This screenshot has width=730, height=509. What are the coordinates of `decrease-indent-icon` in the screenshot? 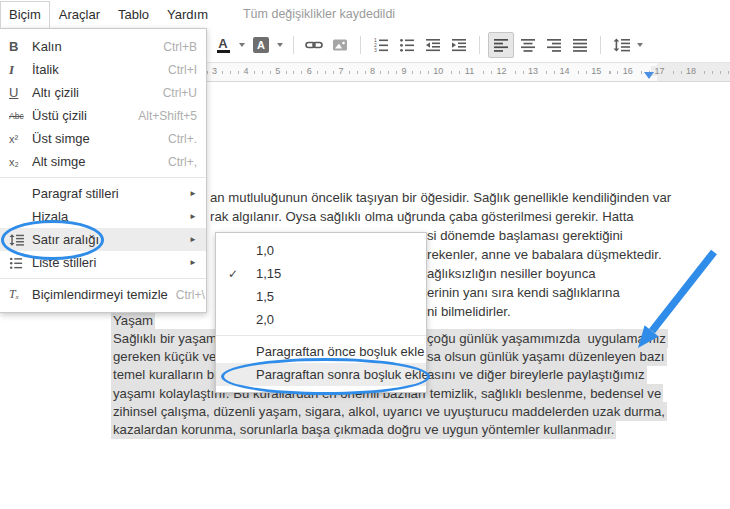 It's located at (433, 45).